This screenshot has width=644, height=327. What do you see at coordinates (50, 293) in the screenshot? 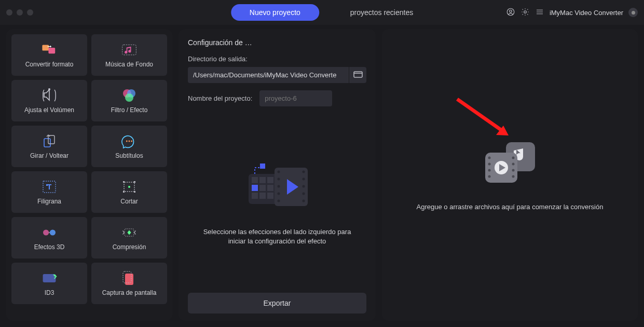
I see `feature-label: ID3` at bounding box center [50, 293].